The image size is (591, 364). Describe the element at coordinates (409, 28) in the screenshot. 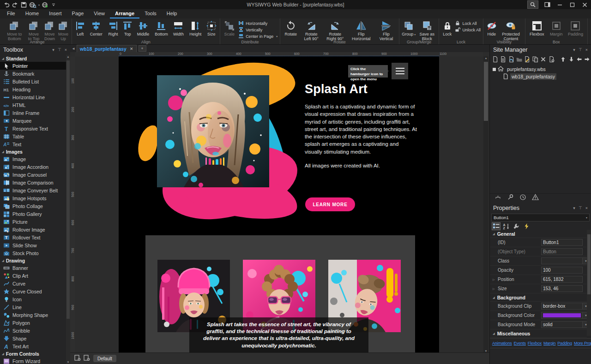

I see `ribbon-button-group: Group▾` at that location.